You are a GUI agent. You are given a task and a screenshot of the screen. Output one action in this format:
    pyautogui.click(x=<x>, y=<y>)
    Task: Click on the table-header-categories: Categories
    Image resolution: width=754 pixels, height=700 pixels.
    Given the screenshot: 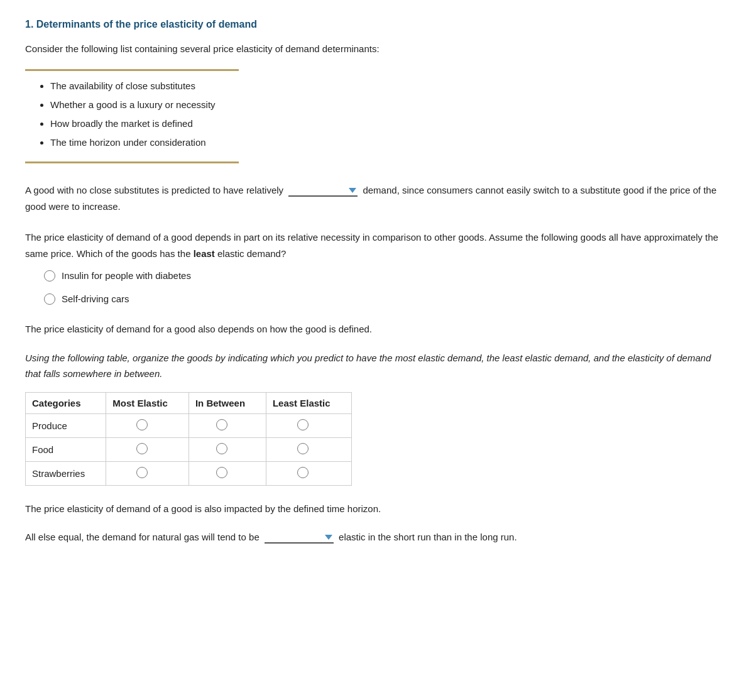 What is the action you would take?
    pyautogui.click(x=66, y=403)
    